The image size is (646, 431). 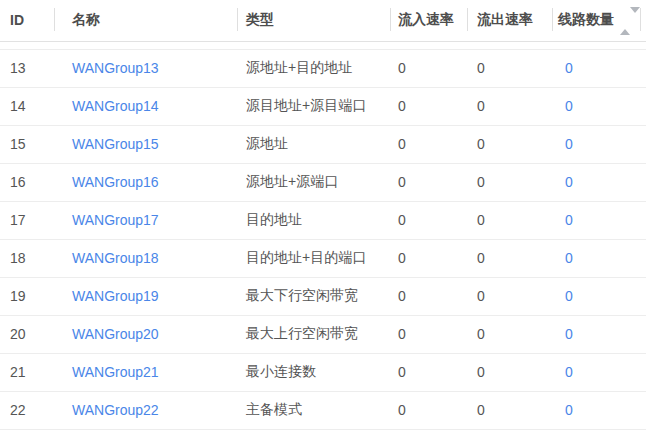 I want to click on wan-group-link: WANGroup14, so click(x=116, y=106).